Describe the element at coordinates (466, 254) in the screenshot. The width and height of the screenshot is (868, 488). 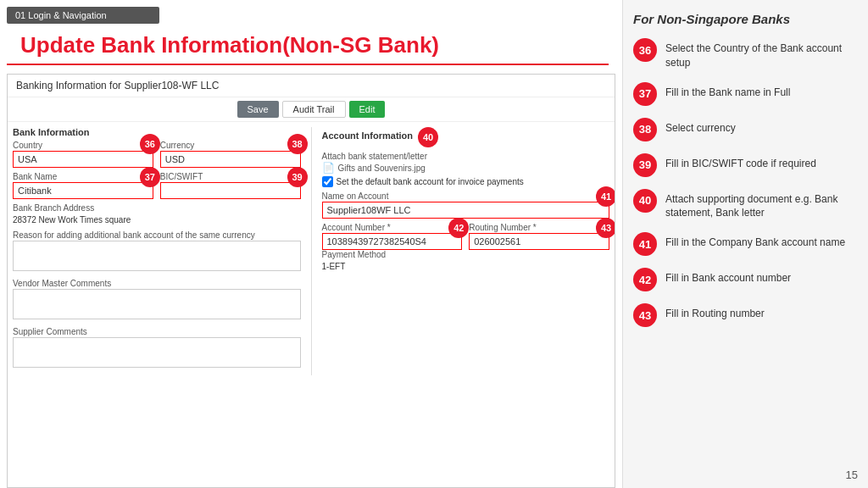
I see `payment-method-label: Payment Method` at that location.